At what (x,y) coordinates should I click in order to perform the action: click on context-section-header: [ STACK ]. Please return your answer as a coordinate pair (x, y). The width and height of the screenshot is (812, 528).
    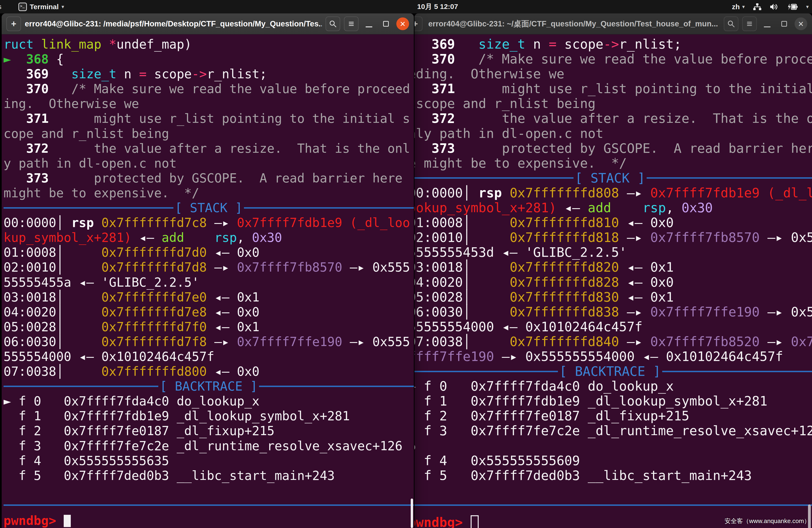
    Looking at the image, I should click on (613, 178).